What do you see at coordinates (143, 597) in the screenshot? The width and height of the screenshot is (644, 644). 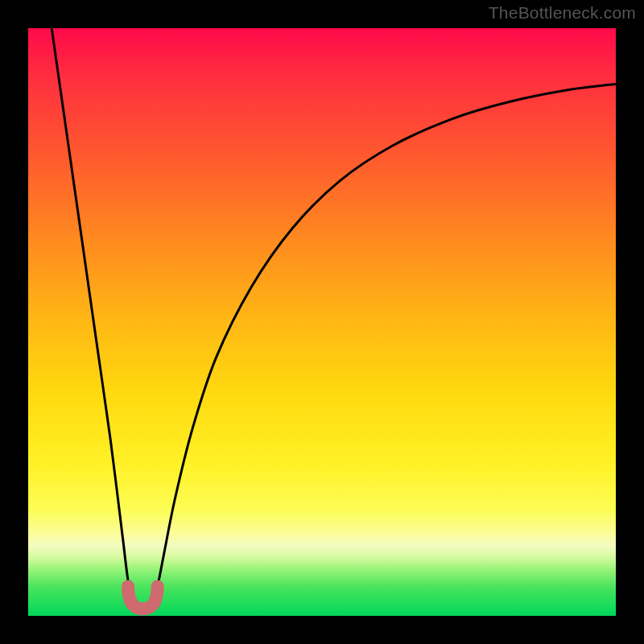 I see `minimum-marker` at bounding box center [143, 597].